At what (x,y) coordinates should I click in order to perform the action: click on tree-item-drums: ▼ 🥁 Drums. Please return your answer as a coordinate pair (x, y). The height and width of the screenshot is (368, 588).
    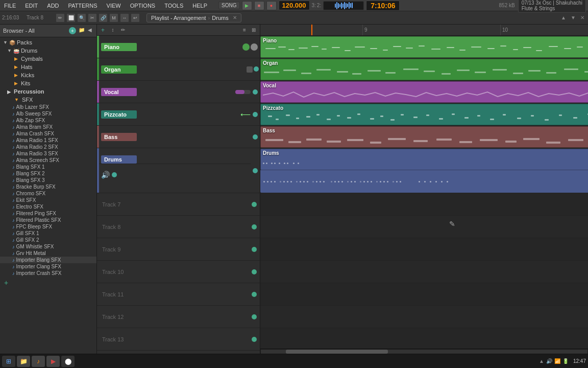
    Looking at the image, I should click on (48, 51).